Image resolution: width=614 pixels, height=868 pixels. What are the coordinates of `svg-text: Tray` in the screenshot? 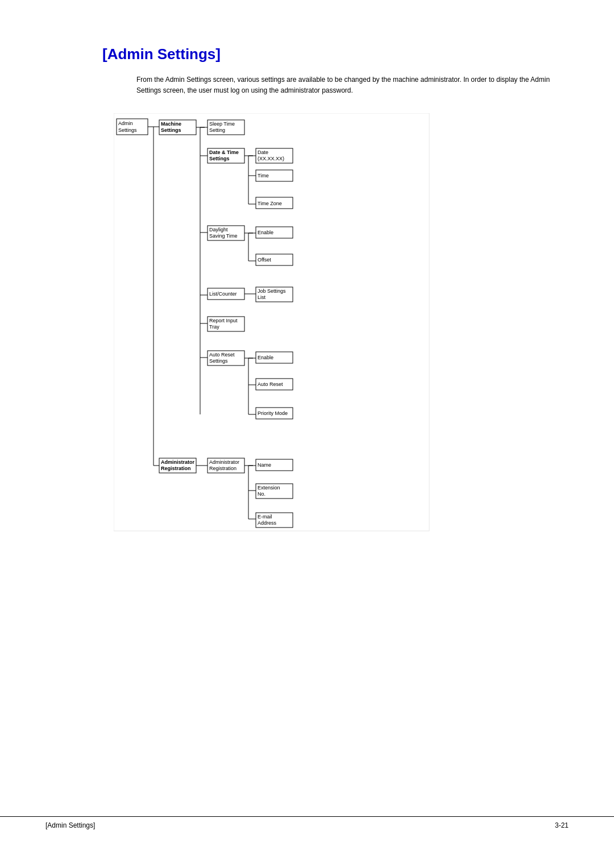 It's located at (214, 327).